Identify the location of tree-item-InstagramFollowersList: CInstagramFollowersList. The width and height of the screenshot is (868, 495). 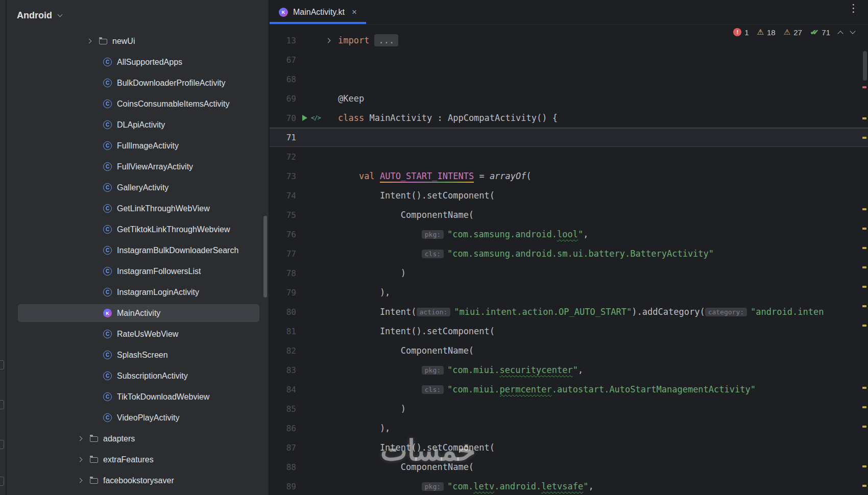
(138, 271).